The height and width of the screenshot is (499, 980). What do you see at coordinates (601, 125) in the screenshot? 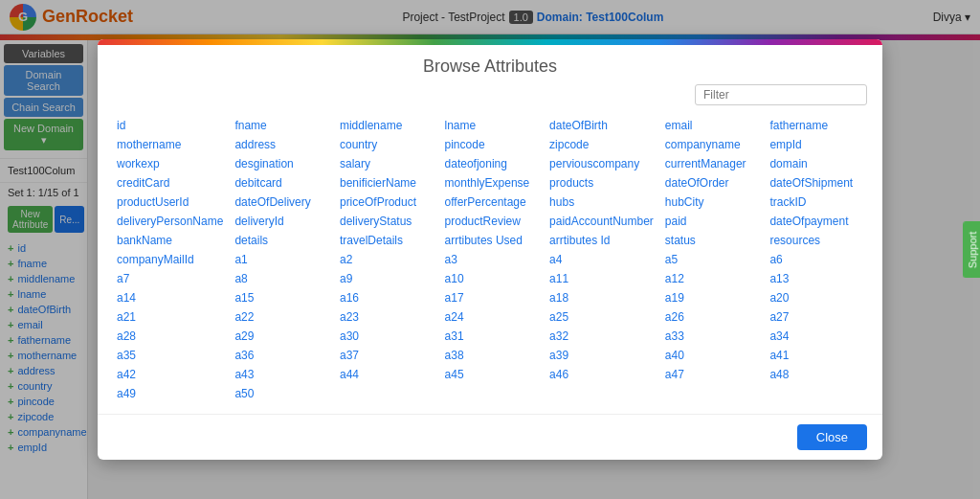
I see `attr-dateOfBirth: dateOfBirth` at bounding box center [601, 125].